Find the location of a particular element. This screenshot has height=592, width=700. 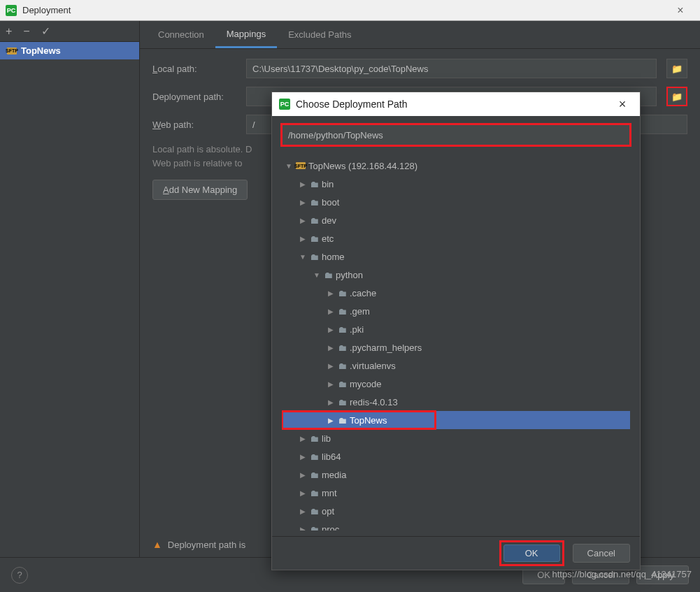

tree-item: ▶🖿.gem is located at coordinates (456, 311).